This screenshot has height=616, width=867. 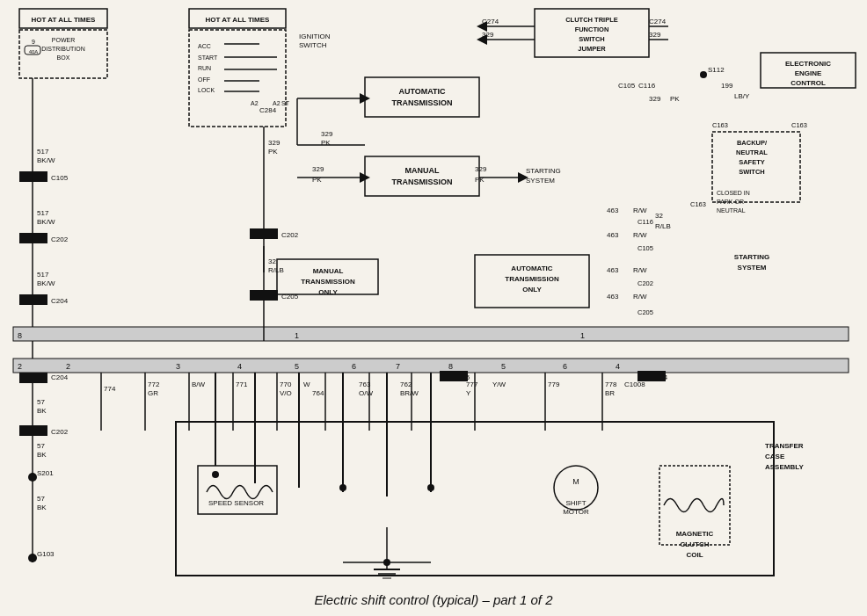 What do you see at coordinates (799, 125) in the screenshot?
I see `svg-text: C163` at bounding box center [799, 125].